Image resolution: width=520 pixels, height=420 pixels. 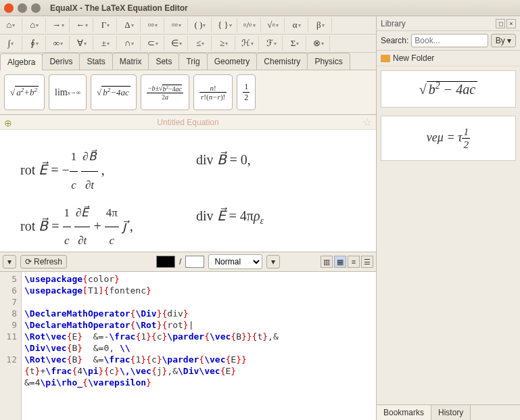 I want to click on symbol-button: →▾, so click(x=58, y=25).